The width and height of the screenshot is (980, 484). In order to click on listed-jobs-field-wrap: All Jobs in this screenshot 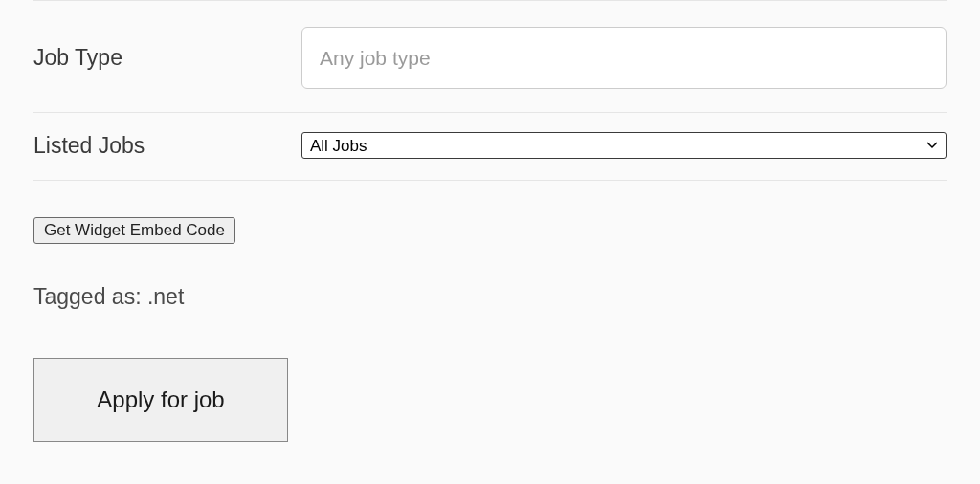, I will do `click(624, 145)`.